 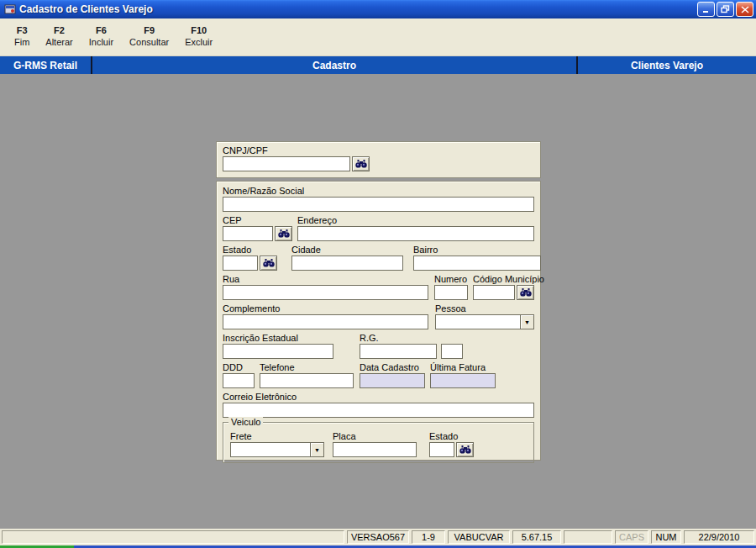 I want to click on close-icon, so click(x=745, y=10).